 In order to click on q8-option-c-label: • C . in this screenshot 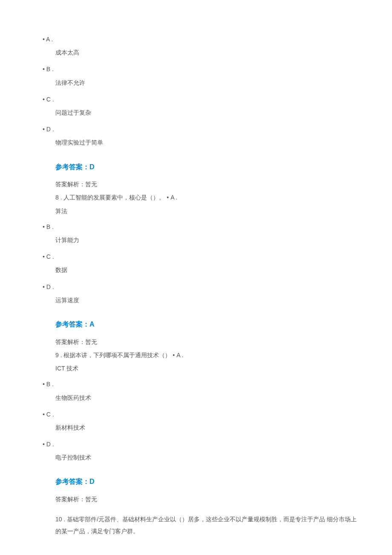, I will do `click(200, 257)`.